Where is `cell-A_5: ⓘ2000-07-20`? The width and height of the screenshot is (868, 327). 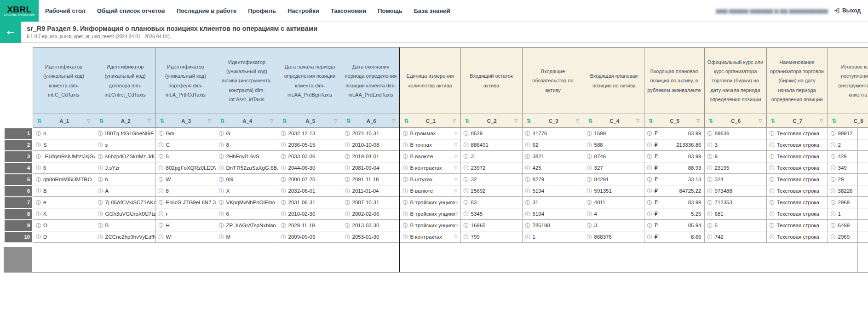 cell-A_5: ⓘ2000-07-20 is located at coordinates (310, 179).